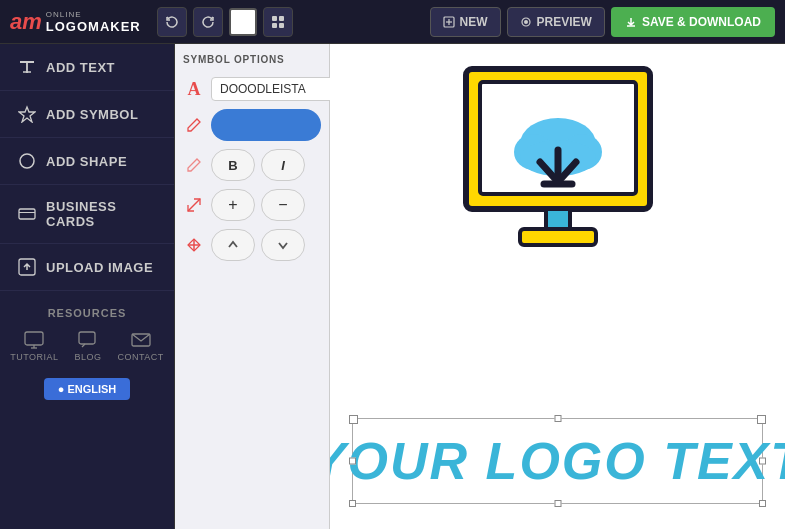 The height and width of the screenshot is (529, 785). Describe the element at coordinates (88, 357) in the screenshot. I see `blog-label: BLOG` at that location.